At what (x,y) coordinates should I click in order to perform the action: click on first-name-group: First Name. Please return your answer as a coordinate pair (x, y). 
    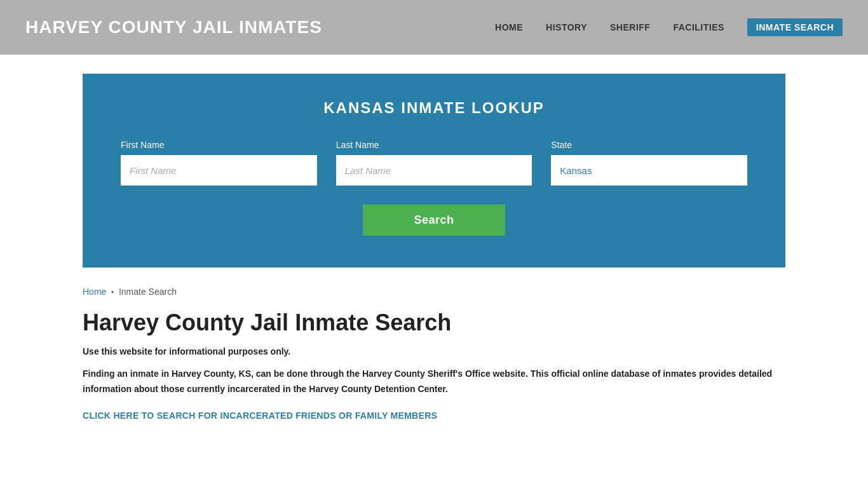
    Looking at the image, I should click on (219, 163).